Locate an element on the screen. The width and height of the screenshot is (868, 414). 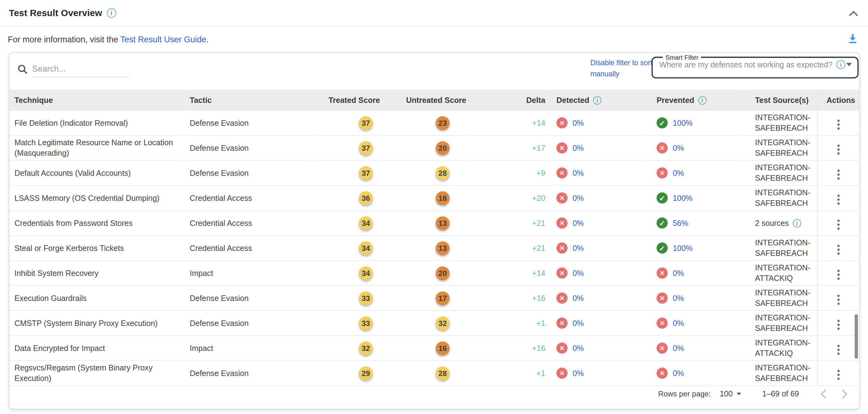
technique-cell: LSASS Memory (OS Credential Dumping) is located at coordinates (97, 198).